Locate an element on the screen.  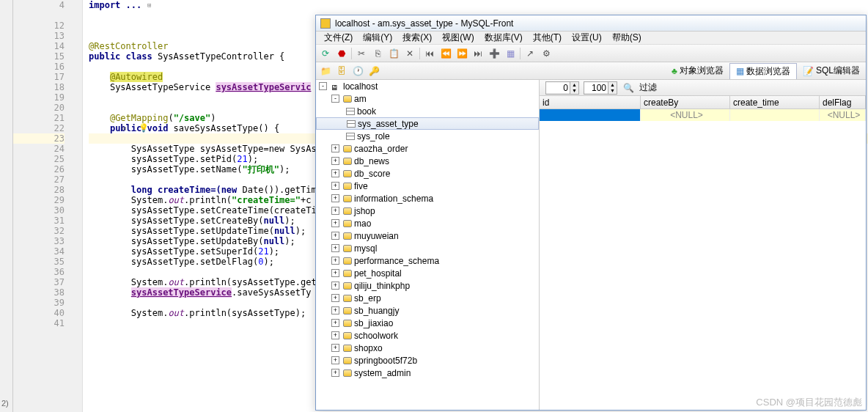
main-toolbar: ⟳ ⬣ ✂ ⎘ 📋 ✕ ⏮ ⏪ ⏩ ⏭ ➕ ▦ ↗ ⚙ is located at coordinates (591, 54).